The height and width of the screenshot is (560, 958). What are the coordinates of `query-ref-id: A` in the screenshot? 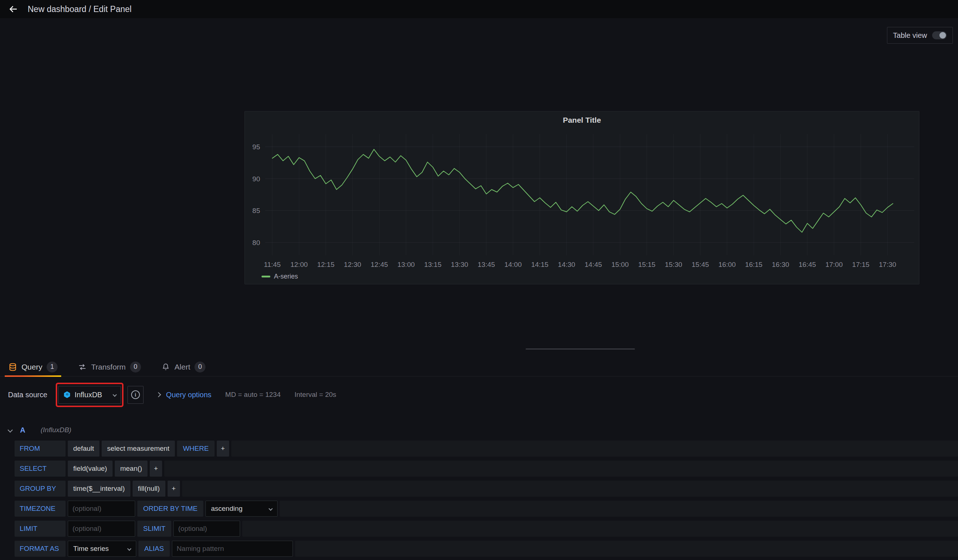 It's located at (23, 430).